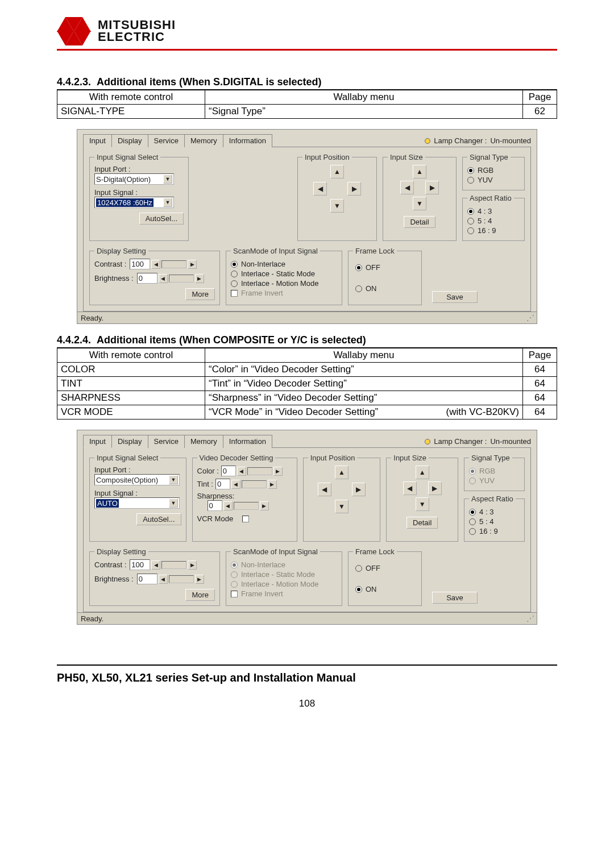 The image size is (614, 868). What do you see at coordinates (136, 31) in the screenshot?
I see `brand-text: MITSUBISHI ELECTRIC` at bounding box center [136, 31].